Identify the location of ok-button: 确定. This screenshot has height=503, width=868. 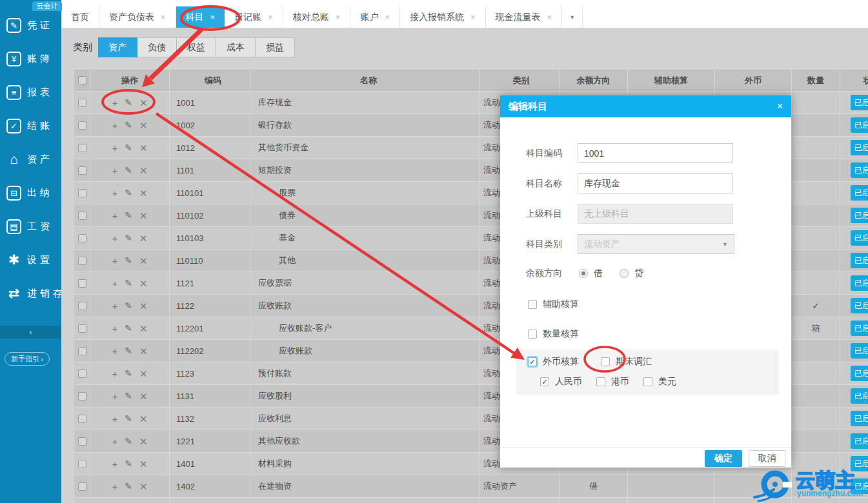
(723, 459).